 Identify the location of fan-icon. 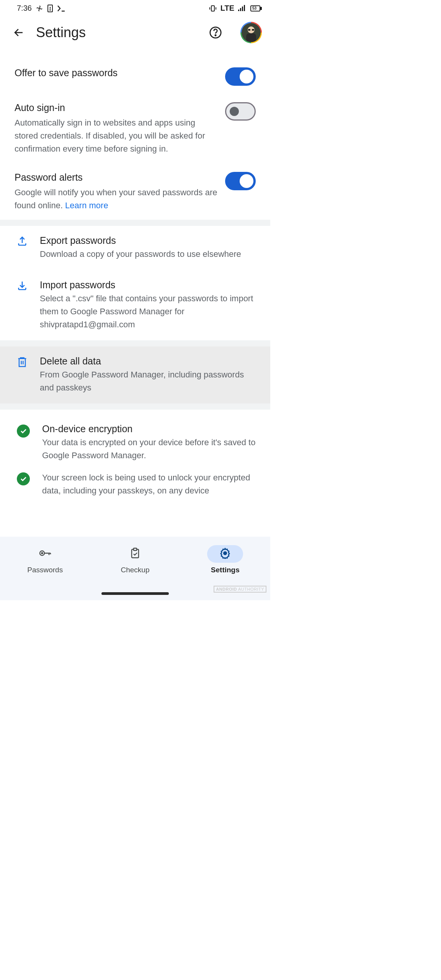
(39, 8).